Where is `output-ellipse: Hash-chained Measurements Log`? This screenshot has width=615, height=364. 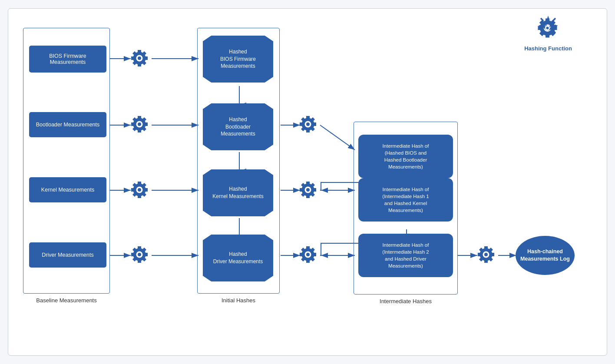 output-ellipse: Hash-chained Measurements Log is located at coordinates (545, 255).